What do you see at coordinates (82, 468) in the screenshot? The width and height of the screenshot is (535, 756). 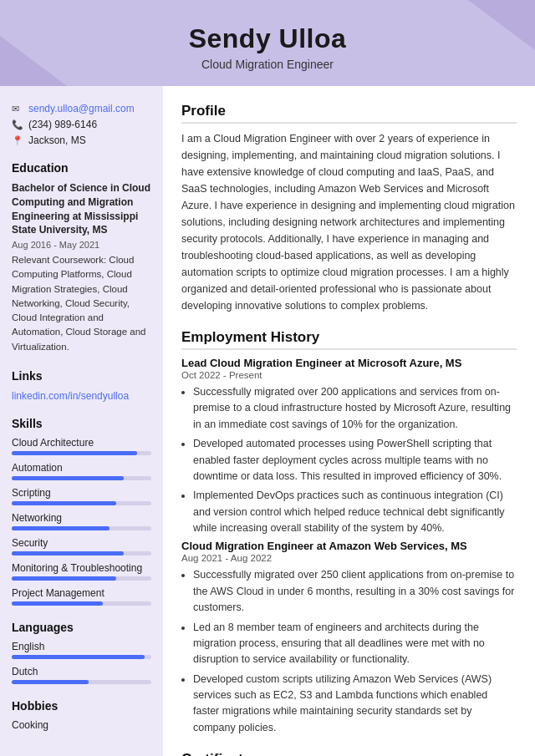 I see `skill-label: Automation` at bounding box center [82, 468].